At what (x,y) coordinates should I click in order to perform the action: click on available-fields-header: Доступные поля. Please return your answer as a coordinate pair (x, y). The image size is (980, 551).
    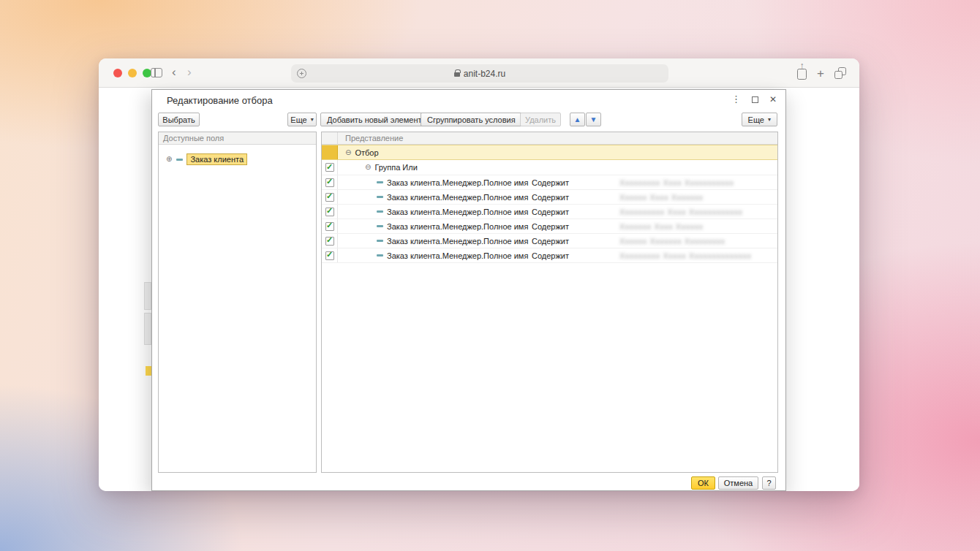
    Looking at the image, I should click on (237, 139).